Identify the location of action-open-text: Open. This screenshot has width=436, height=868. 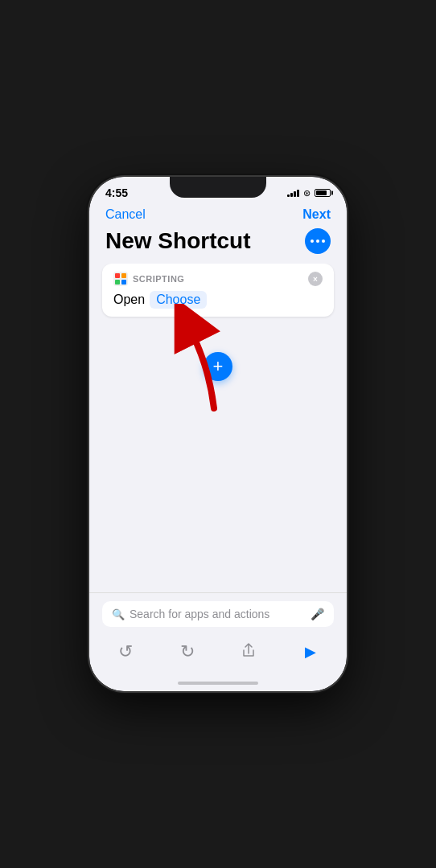
(129, 300).